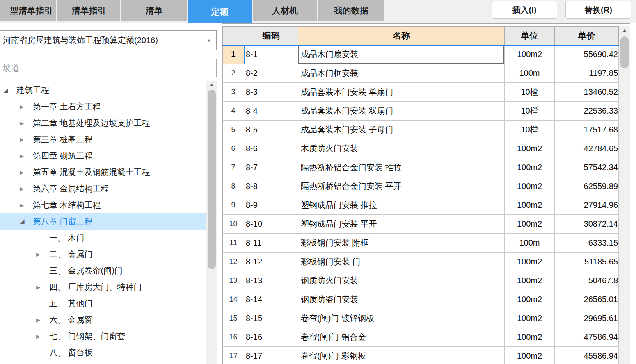 Image resolution: width=636 pixels, height=364 pixels. I want to click on cell-rownum: 14, so click(233, 300).